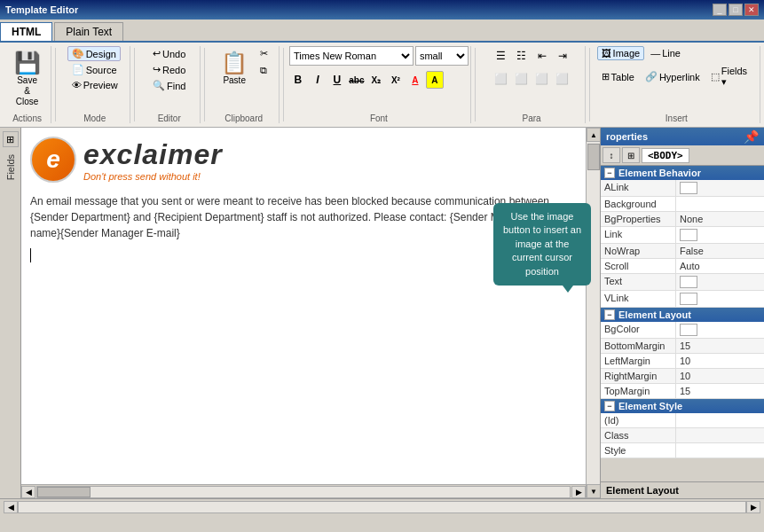 This screenshot has width=764, height=532. What do you see at coordinates (382, 507) in the screenshot?
I see `status-scroll-track` at bounding box center [382, 507].